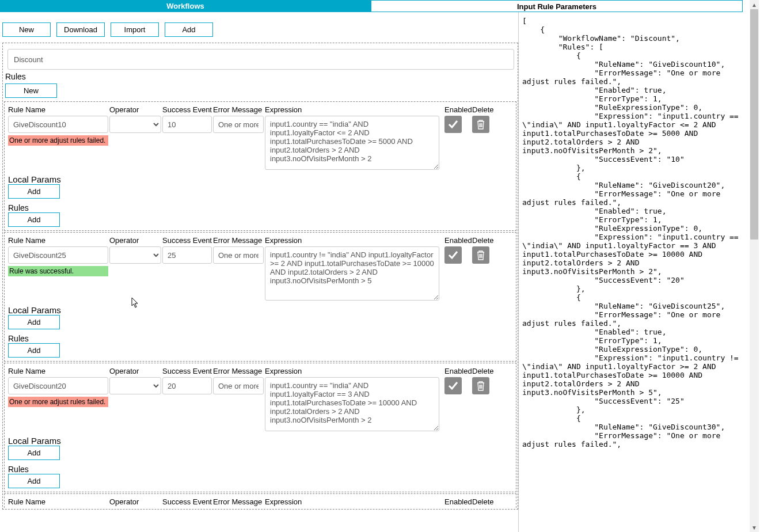 This screenshot has height=532, width=760. What do you see at coordinates (754, 527) in the screenshot?
I see `scroll-down-icon: ▼` at bounding box center [754, 527].